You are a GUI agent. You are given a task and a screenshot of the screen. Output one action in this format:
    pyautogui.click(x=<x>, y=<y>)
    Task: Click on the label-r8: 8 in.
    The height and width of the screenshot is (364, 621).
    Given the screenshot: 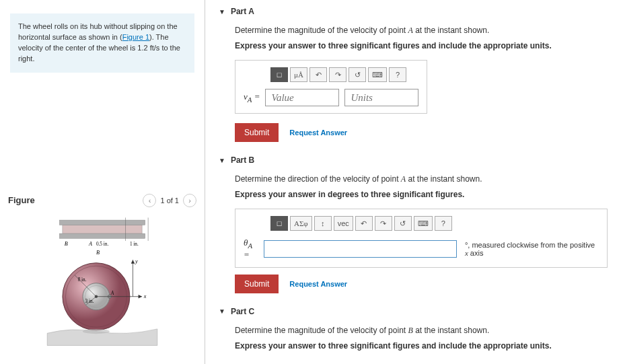 What is the action you would take?
    pyautogui.click(x=82, y=280)
    